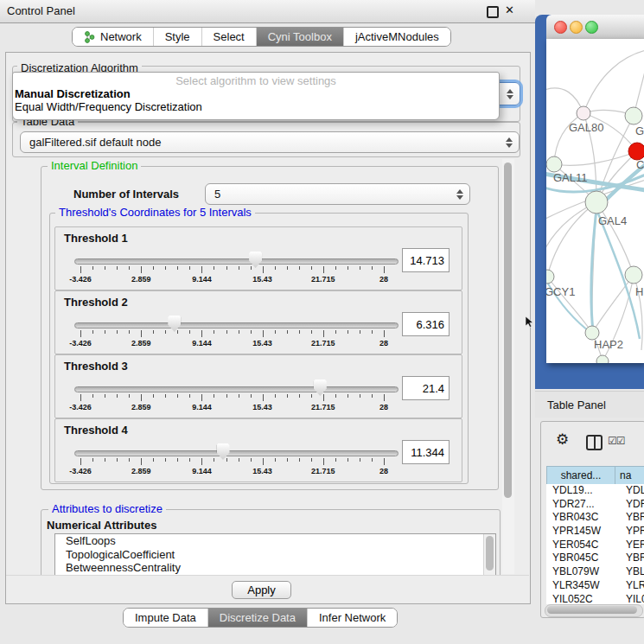 Image resolution: width=644 pixels, height=644 pixels. Describe the element at coordinates (508, 367) in the screenshot. I see `panel-vertical-scrollbar` at that location.